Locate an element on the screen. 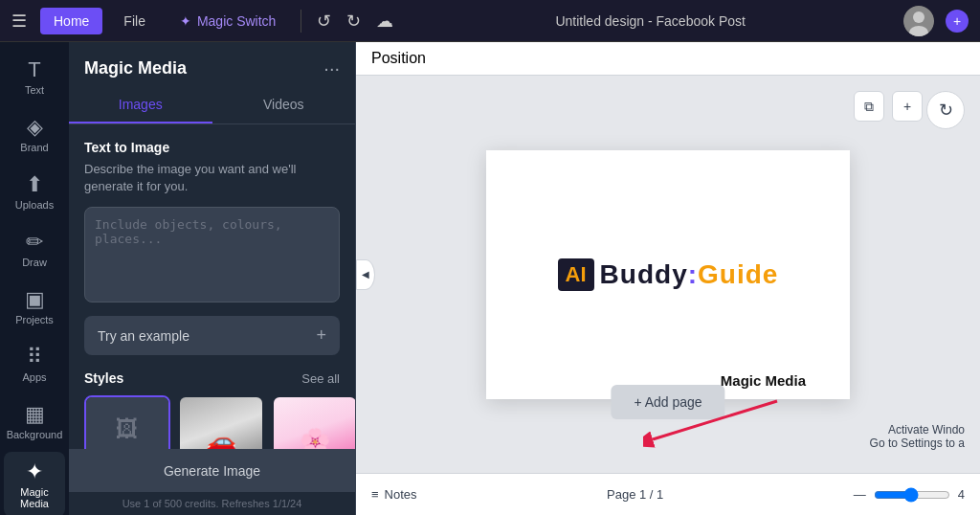 The image size is (980, 515). sidebar-item-background: ▦ Background is located at coordinates (34, 421).